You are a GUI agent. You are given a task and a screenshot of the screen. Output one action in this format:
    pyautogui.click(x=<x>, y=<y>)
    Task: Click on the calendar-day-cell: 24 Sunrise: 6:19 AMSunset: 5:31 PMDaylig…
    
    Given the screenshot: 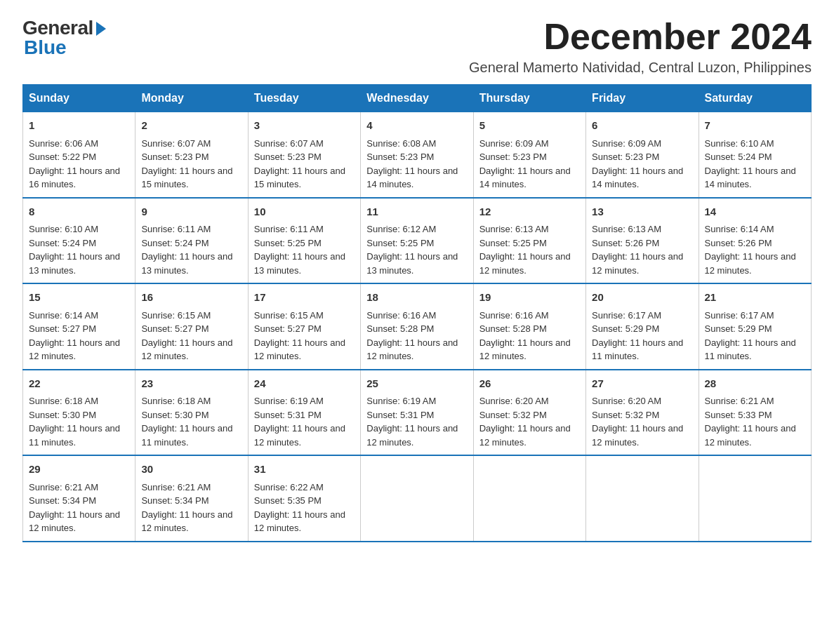 What is the action you would take?
    pyautogui.click(x=304, y=412)
    